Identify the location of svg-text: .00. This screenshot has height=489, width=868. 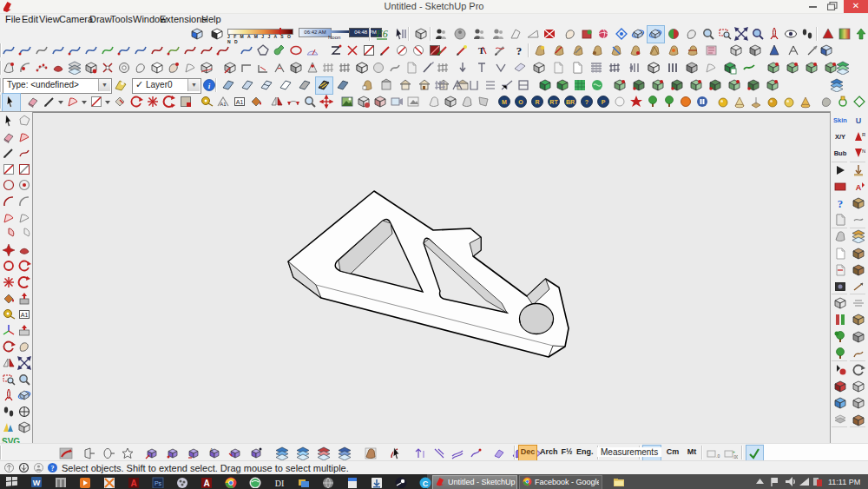
(735, 457).